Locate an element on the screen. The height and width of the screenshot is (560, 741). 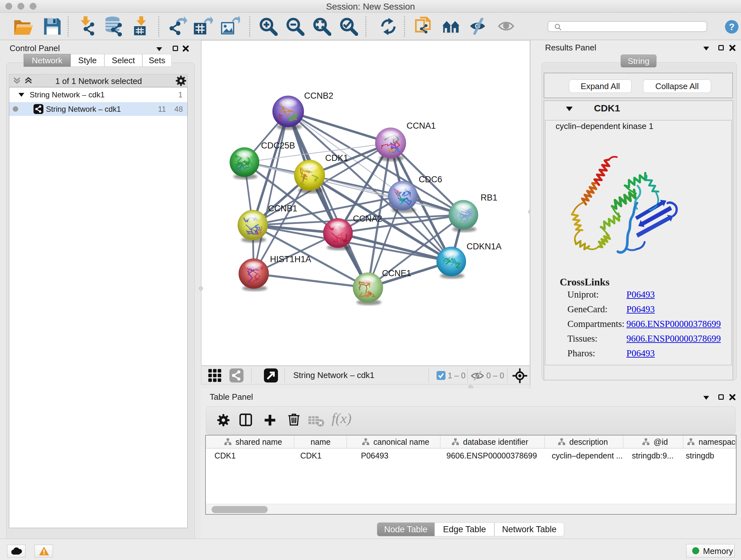
svg-text: HIST1H1A is located at coordinates (291, 259).